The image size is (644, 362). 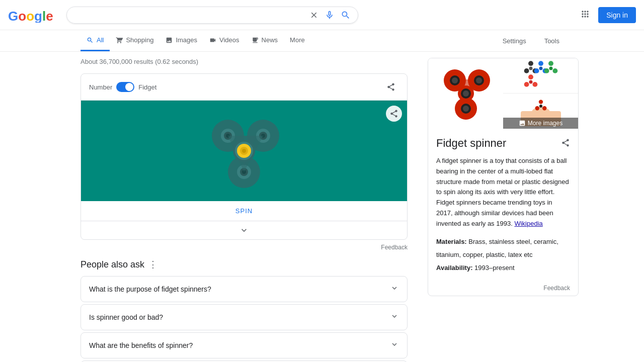 What do you see at coordinates (322, 41) in the screenshot?
I see `nav-tabs: All Shopping Images Videos News More Set…` at bounding box center [322, 41].